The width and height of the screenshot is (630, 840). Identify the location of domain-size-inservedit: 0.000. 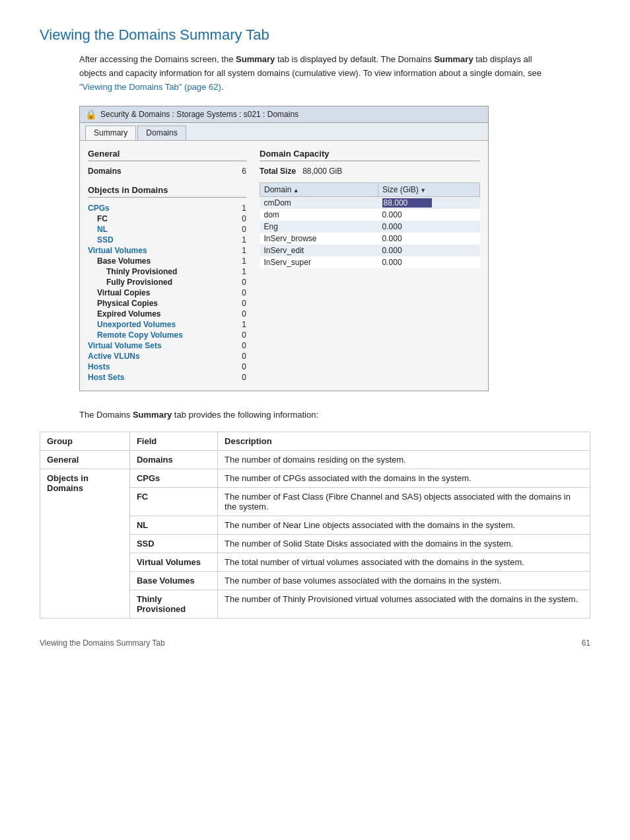
(429, 250).